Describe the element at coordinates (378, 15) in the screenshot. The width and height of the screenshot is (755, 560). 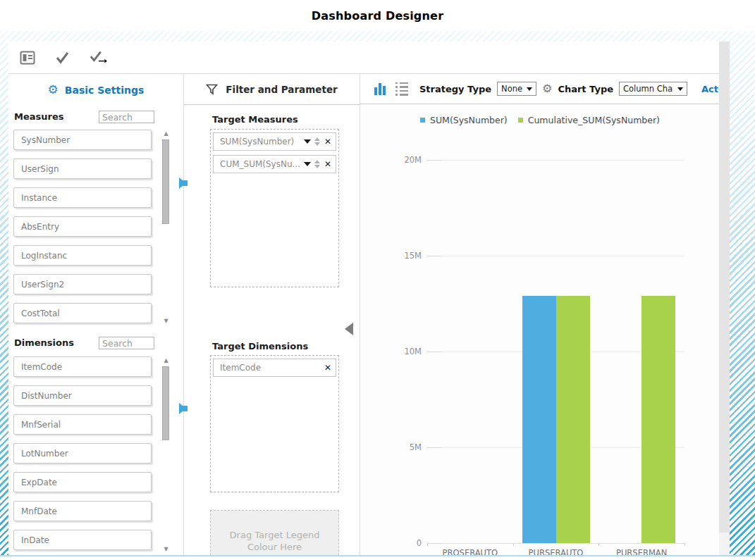
I see `page-title: Dashboard Designer` at that location.